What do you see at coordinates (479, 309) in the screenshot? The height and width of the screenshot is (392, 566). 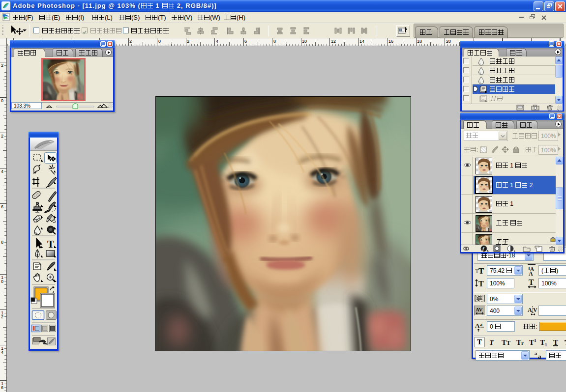 I see `svg-text: AV` at bounding box center [479, 309].